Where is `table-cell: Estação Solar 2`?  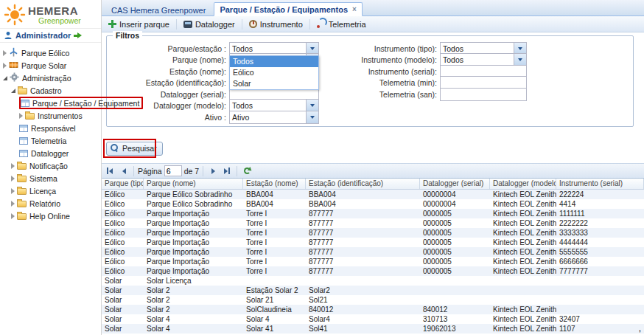 table-cell: Estação Solar 2 is located at coordinates (274, 291).